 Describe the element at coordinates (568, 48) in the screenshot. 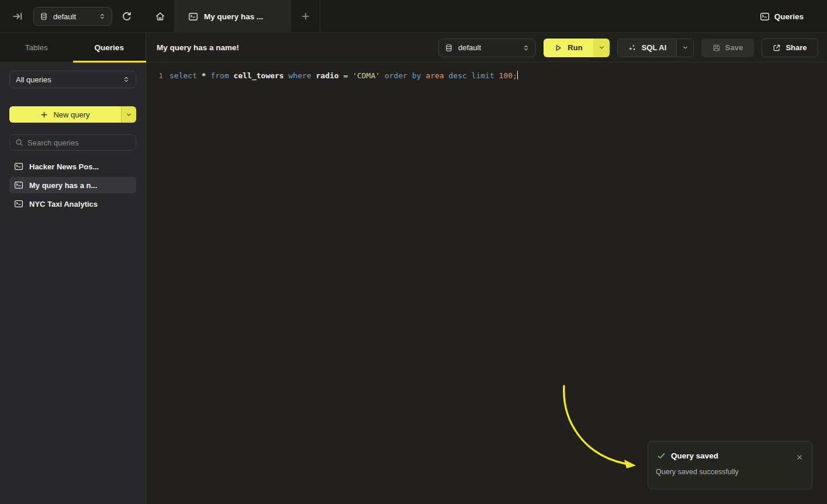

I see `run-button: Run` at that location.